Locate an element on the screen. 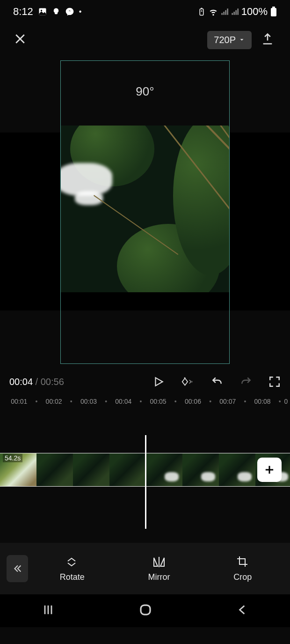  fullscreen-button is located at coordinates (275, 382).